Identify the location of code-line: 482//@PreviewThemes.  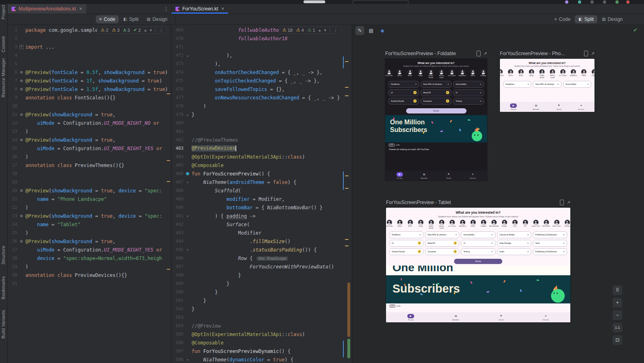
(262, 140).